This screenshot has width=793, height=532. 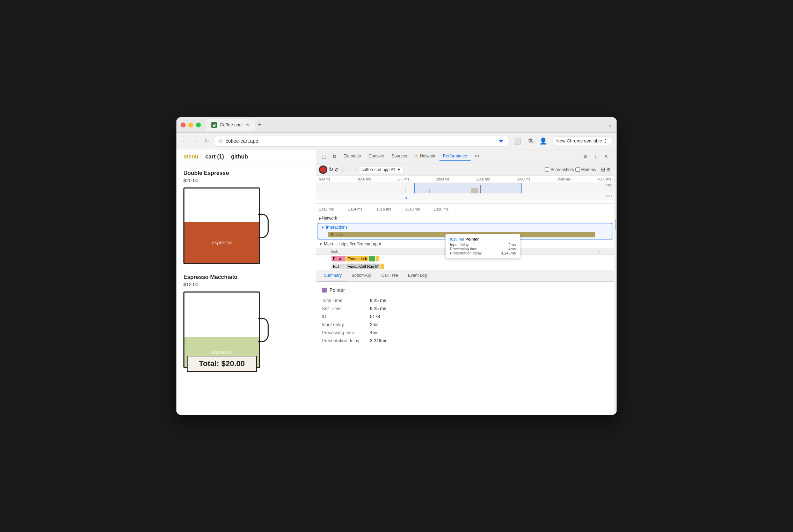 What do you see at coordinates (351, 170) in the screenshot?
I see `save-profile-button: ↓` at bounding box center [351, 170].